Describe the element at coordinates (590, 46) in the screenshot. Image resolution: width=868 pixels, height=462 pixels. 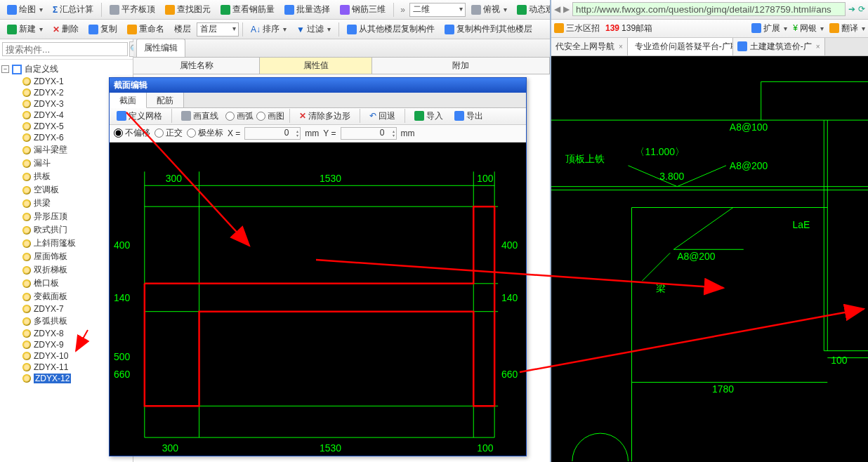
I see `browser-tab-1: 代安全上网导航×` at that location.